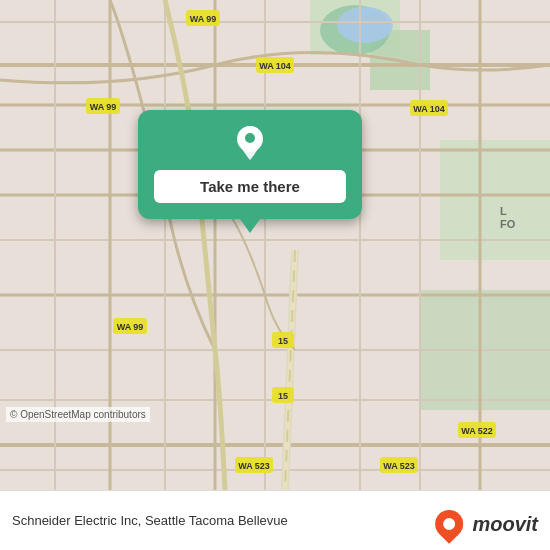 This screenshot has height=550, width=550. What do you see at coordinates (504, 211) in the screenshot?
I see `svg-text: L` at bounding box center [504, 211].